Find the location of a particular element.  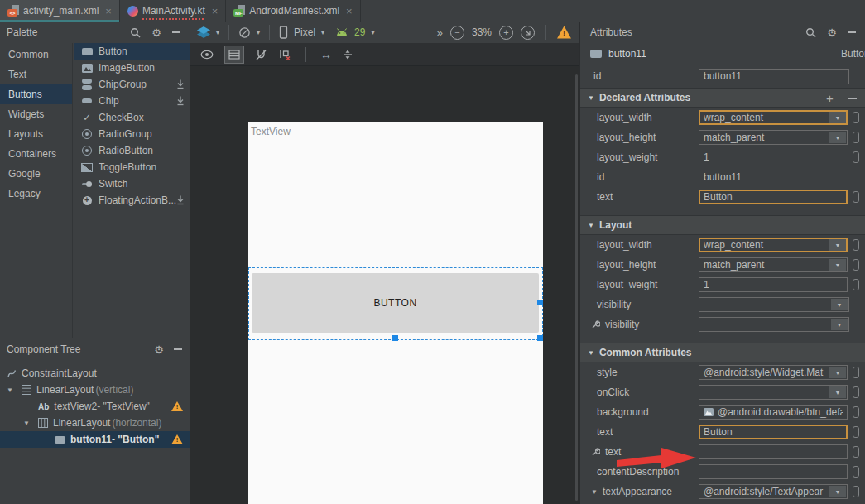

textview-preview: TextView is located at coordinates (271, 132).